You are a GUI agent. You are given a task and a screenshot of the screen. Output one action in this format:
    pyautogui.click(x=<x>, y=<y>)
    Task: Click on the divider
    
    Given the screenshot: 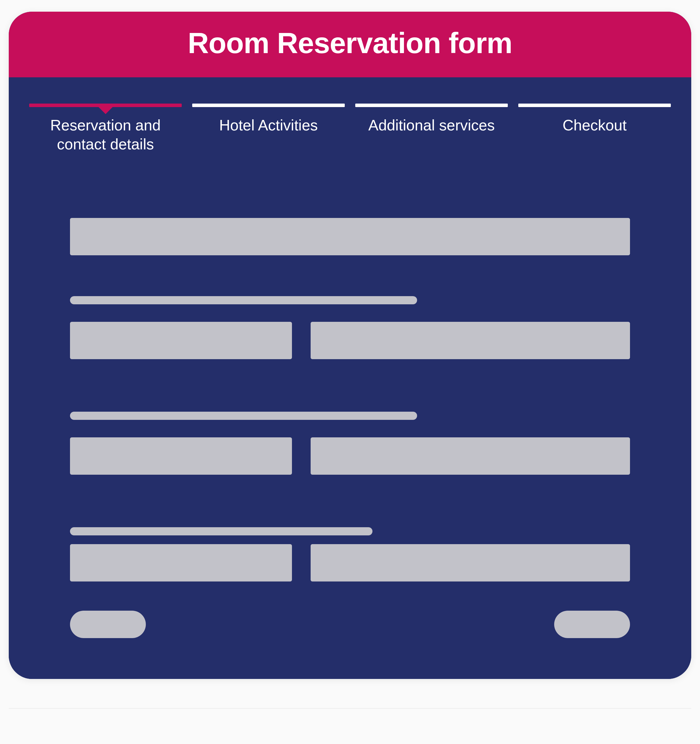 What is the action you would take?
    pyautogui.click(x=350, y=708)
    